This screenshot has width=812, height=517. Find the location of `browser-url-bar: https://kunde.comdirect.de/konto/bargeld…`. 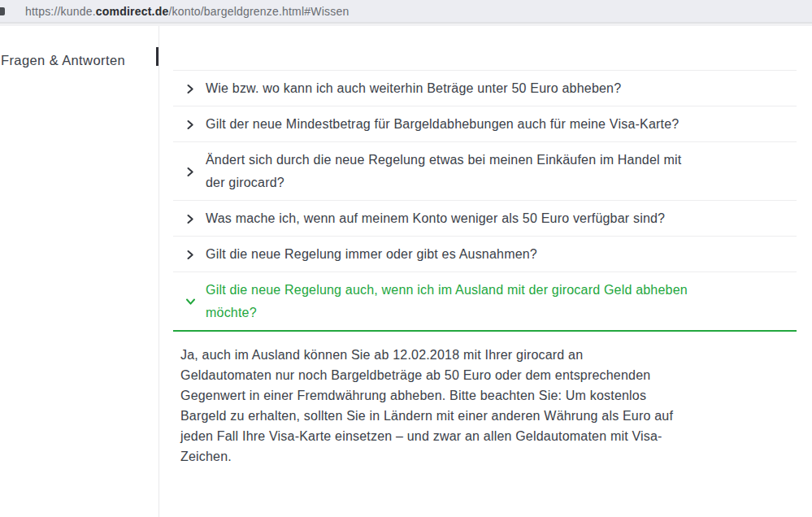

browser-url-bar: https://kunde.comdirect.de/konto/bargeld… is located at coordinates (406, 11).